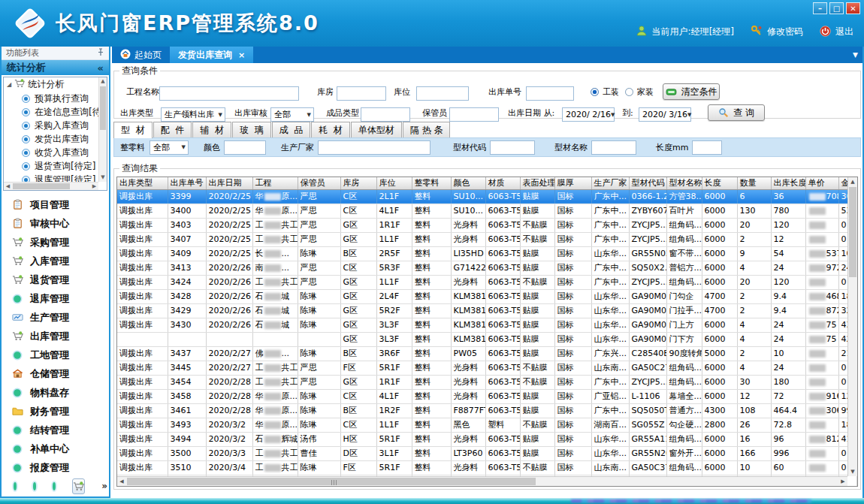 Image resolution: width=864 pixels, height=504 pixels. I want to click on profile-code-input, so click(512, 147).